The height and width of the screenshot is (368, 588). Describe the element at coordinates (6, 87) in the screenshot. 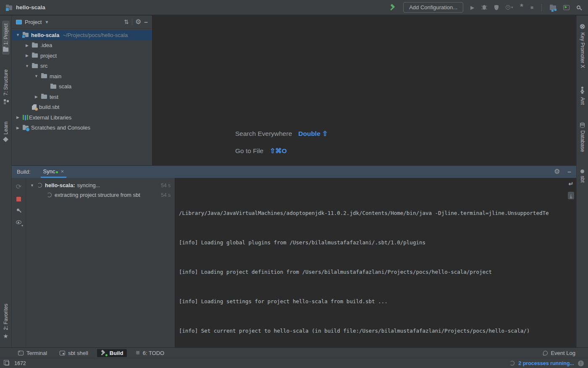

I see `tool-tab-7-structure: 7: Structure` at that location.